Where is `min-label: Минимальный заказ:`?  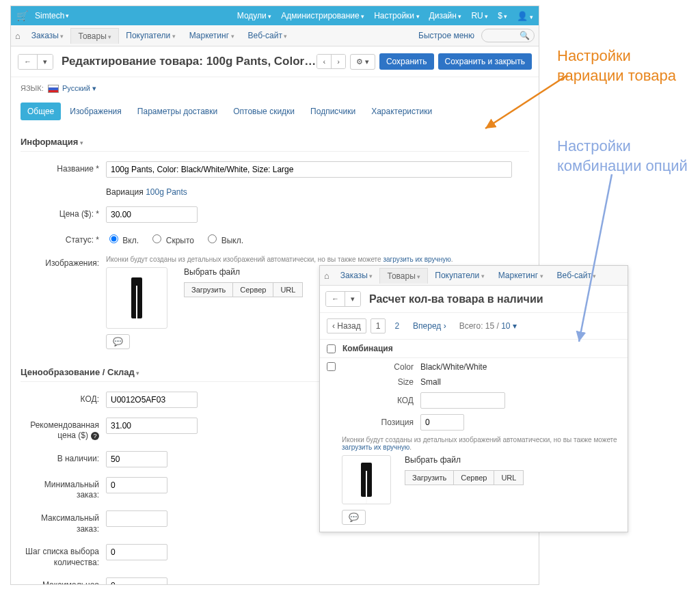
min-label: Минимальный заказ: is located at coordinates (63, 489).